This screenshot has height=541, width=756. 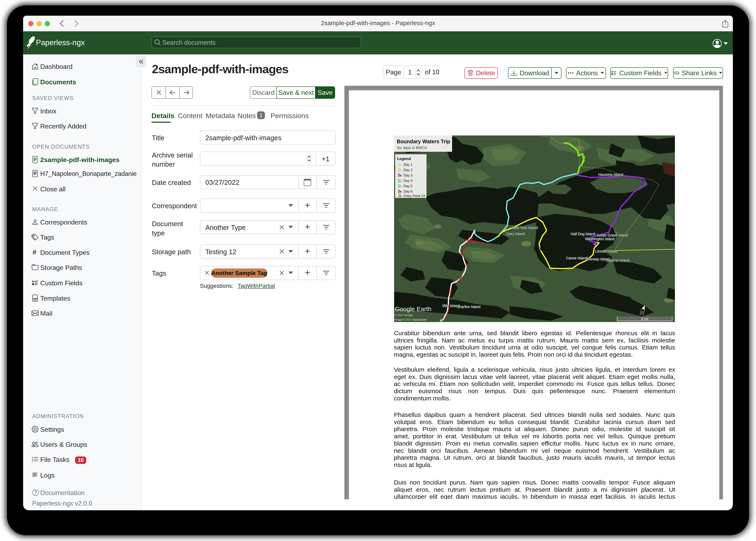 I want to click on svg-text: Squirrel Island, so click(x=618, y=261).